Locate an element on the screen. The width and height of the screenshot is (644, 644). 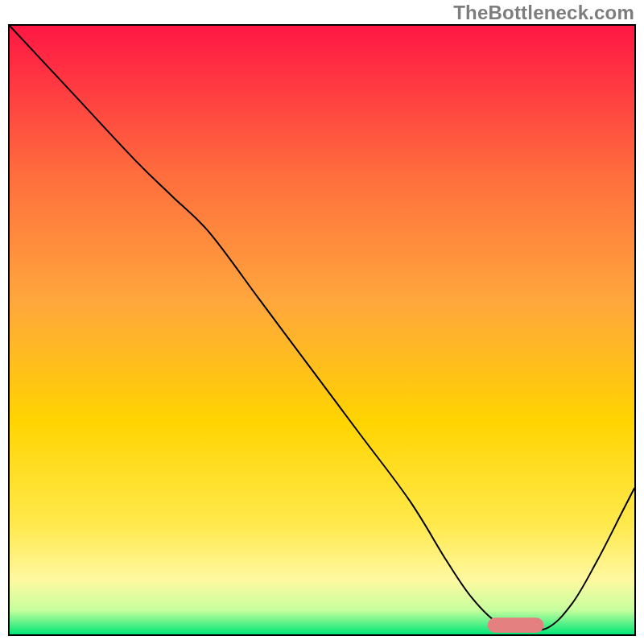
watermark-label: TheBottleneck.com is located at coordinates (544, 13).